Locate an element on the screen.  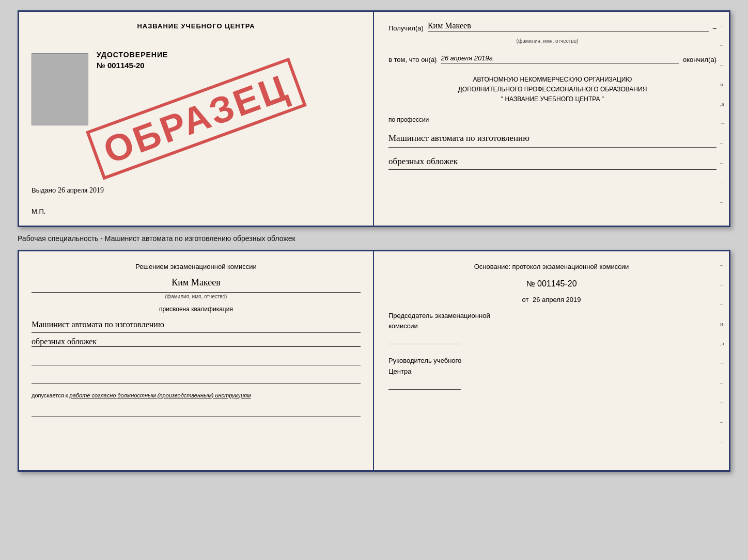
org-line2: ДОПОЛНИТЕЛЬНОГО ПРОФЕССИОНАЛЬНОГО ОБРАЗО… is located at coordinates (553, 90).